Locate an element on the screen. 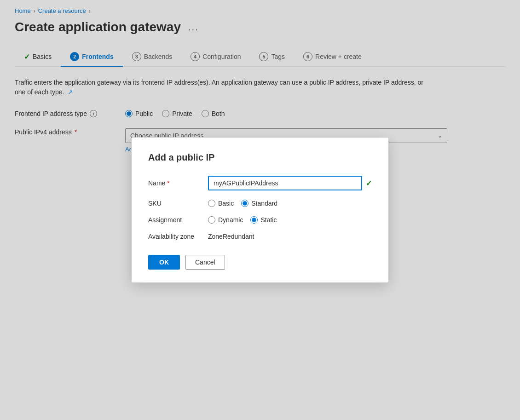 The image size is (520, 420). add-public-ip-modal: Add a public IP Name * ✓ SKU Basic is located at coordinates (260, 154).